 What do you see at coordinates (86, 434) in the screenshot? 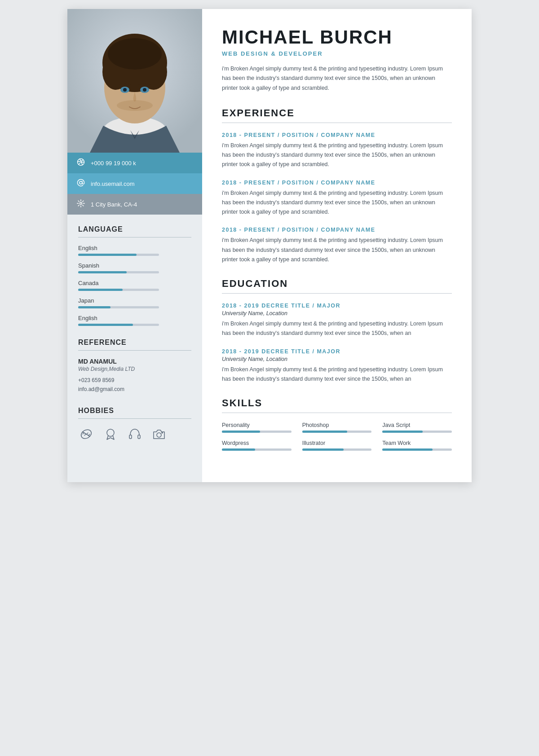
I see `football-icon` at bounding box center [86, 434].